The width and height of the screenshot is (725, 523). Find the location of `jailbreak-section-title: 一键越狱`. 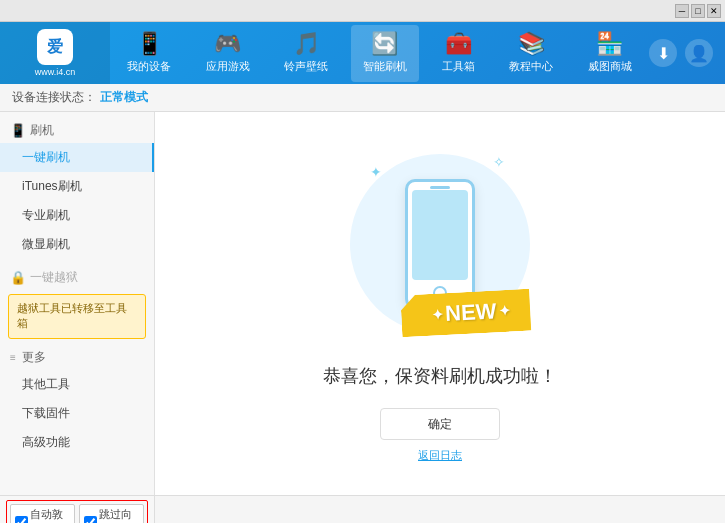

jailbreak-section-title: 一键越狱 is located at coordinates (54, 278).